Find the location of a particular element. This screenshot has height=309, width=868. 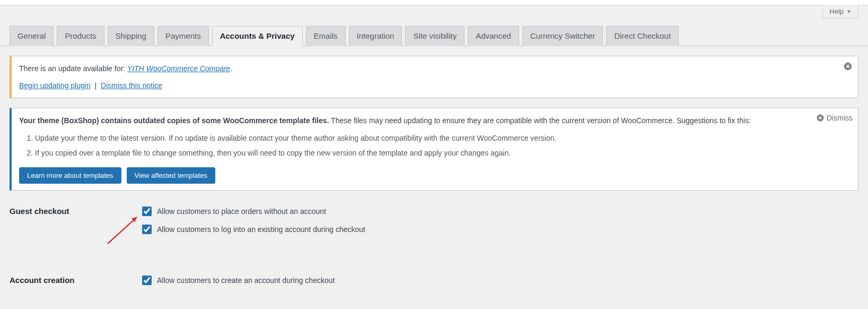

template-notice-text: Your theme (BoxShop) contains outdated c… is located at coordinates (435, 121).